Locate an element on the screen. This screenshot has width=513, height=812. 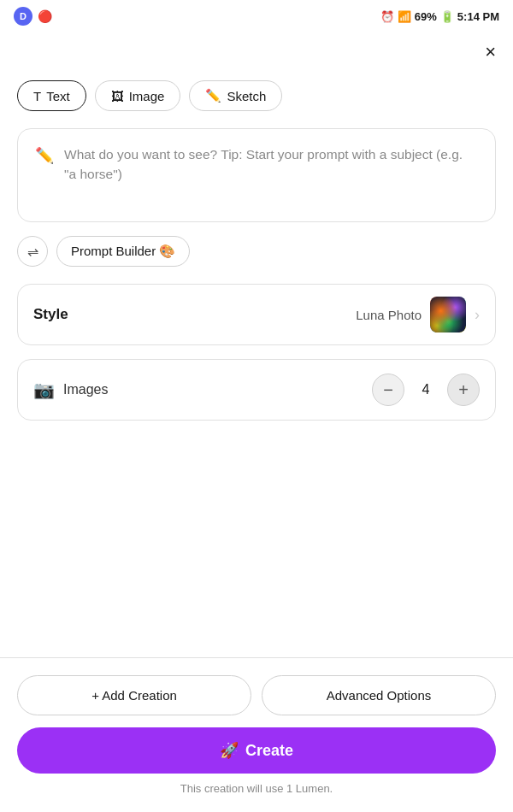
battery-icon: 🔋 is located at coordinates (447, 17).